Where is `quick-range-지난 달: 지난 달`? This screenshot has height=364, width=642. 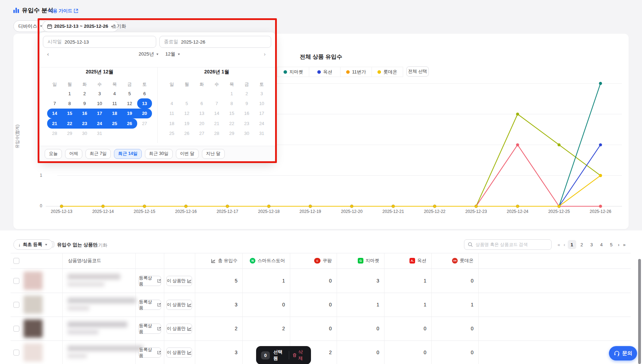
quick-range-지난 달: 지난 달 is located at coordinates (213, 154).